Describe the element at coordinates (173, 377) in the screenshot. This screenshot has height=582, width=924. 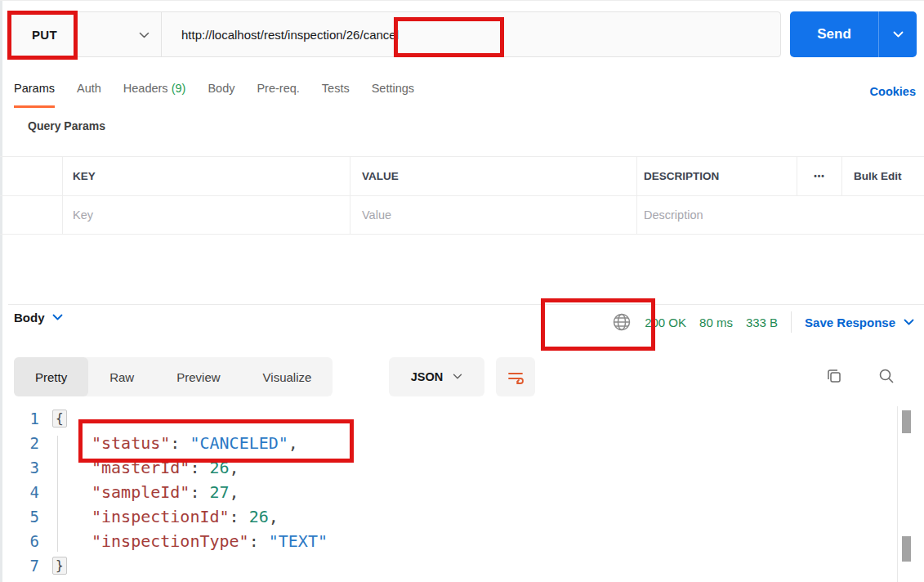
I see `response-view-tabs: Pretty Raw Preview Visualize` at that location.